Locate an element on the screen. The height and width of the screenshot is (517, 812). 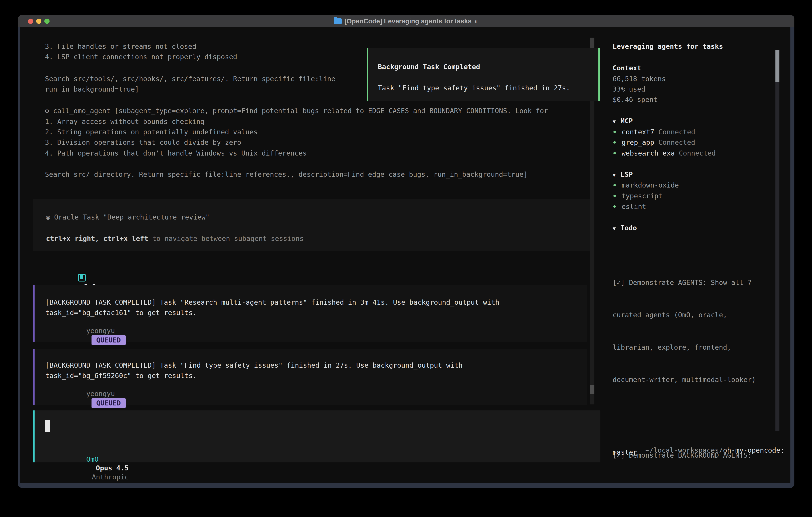
oracle-task-hint: ctrl+x right, ctrl+x left to navigate be… is located at coordinates (175, 239).